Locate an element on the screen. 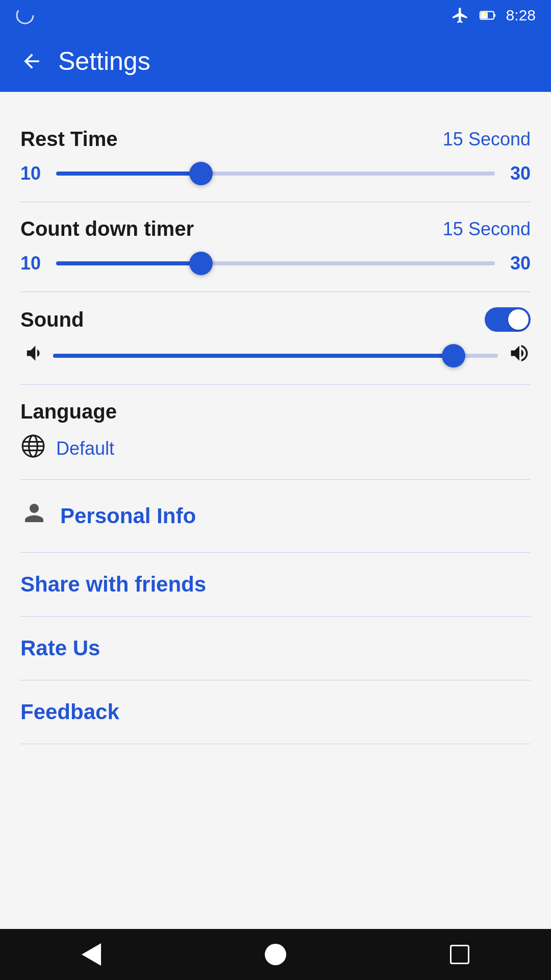 Image resolution: width=551 pixels, height=980 pixels. language-option: Default is located at coordinates (276, 449).